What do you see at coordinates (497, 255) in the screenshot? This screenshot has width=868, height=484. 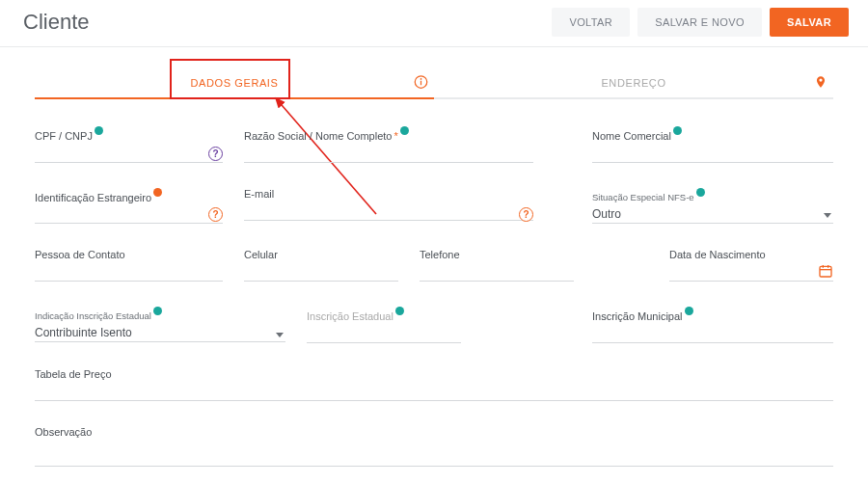 I see `field-label: Telefone` at bounding box center [497, 255].